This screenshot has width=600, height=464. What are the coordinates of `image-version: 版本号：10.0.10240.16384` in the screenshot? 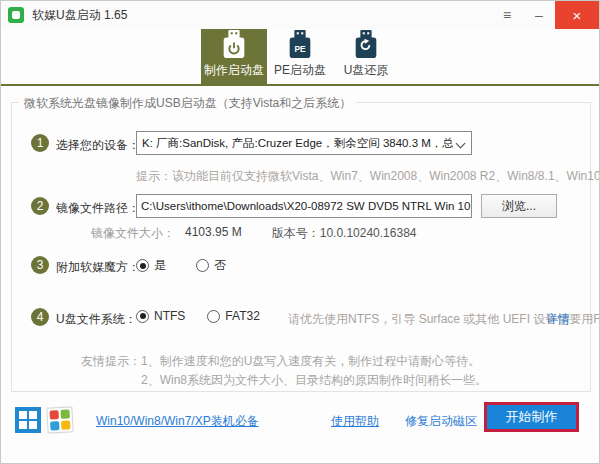 It's located at (344, 234).